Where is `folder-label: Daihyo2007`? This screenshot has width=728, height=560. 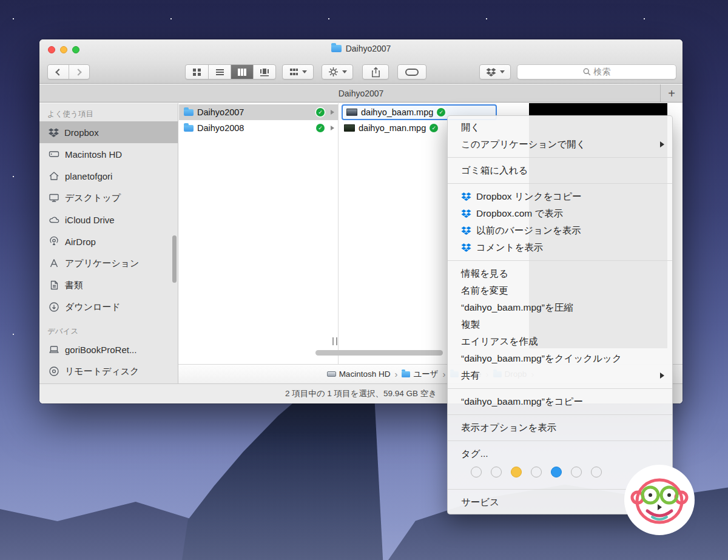
folder-label: Daihyo2007 is located at coordinates (221, 112).